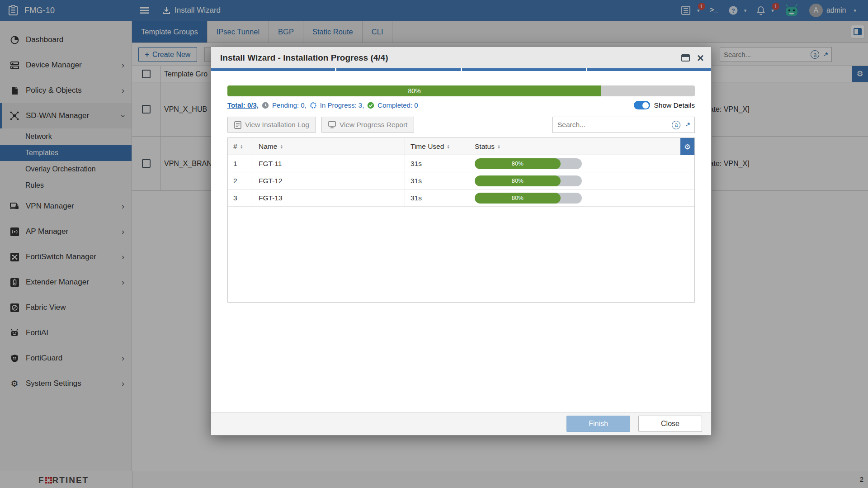 The height and width of the screenshot is (488, 868). What do you see at coordinates (332, 125) in the screenshot?
I see `monitor-icon` at bounding box center [332, 125].